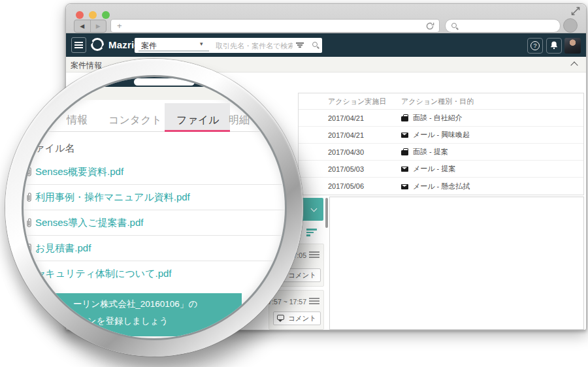 This screenshot has width=588, height=367. Describe the element at coordinates (99, 26) in the screenshot. I see `forward-button: ▶` at that location.